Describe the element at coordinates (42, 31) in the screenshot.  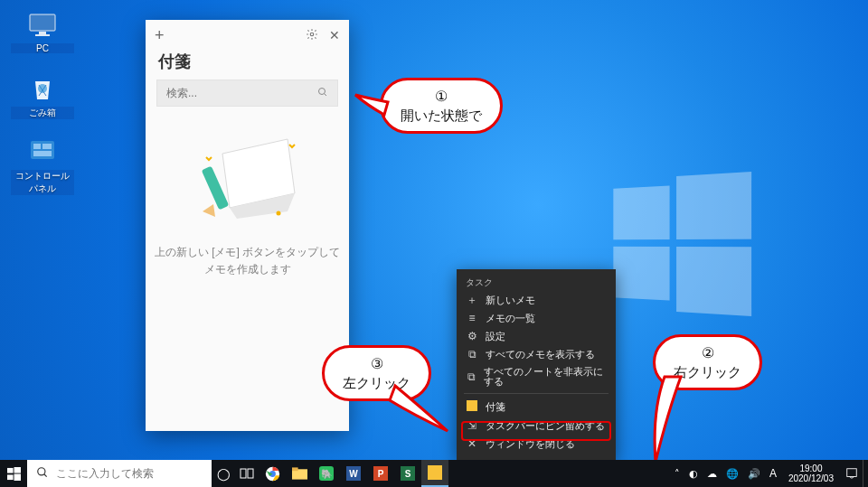
I see `desktop-icon-pc: PC` at that location.